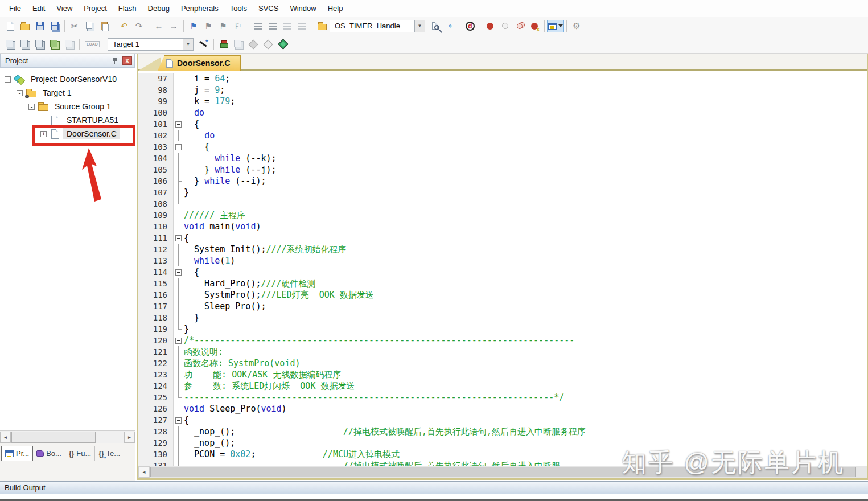 The height and width of the screenshot is (501, 868). Describe the element at coordinates (67, 93) in the screenshot. I see `tree-item-target-1: -Target 1` at that location.